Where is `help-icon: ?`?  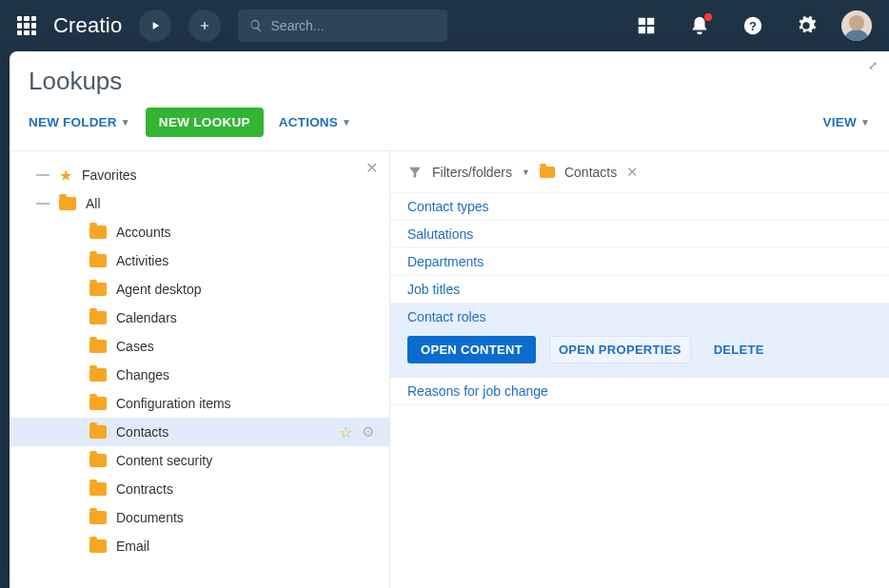 help-icon: ? is located at coordinates (753, 26).